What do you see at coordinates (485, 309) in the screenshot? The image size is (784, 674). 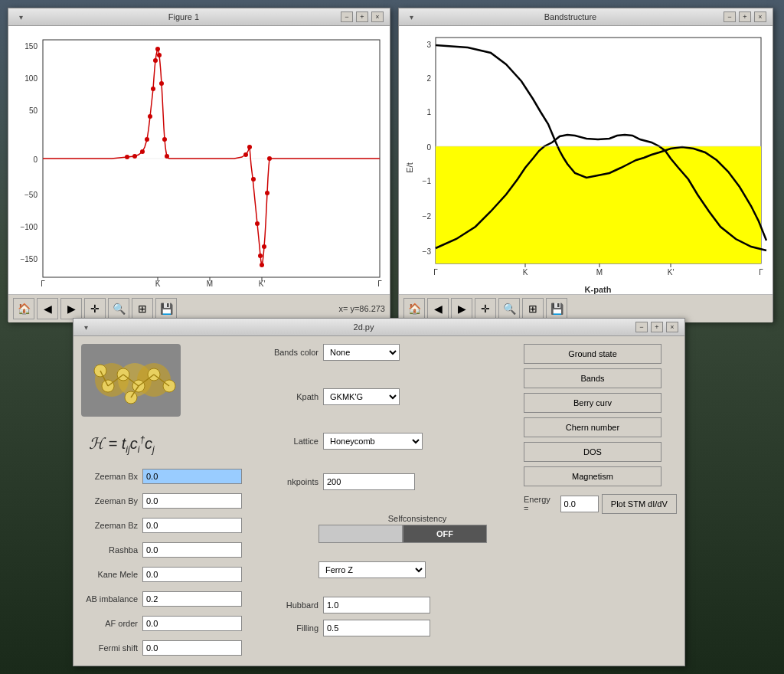 I see `bs-move-btn: ✛` at bounding box center [485, 309].